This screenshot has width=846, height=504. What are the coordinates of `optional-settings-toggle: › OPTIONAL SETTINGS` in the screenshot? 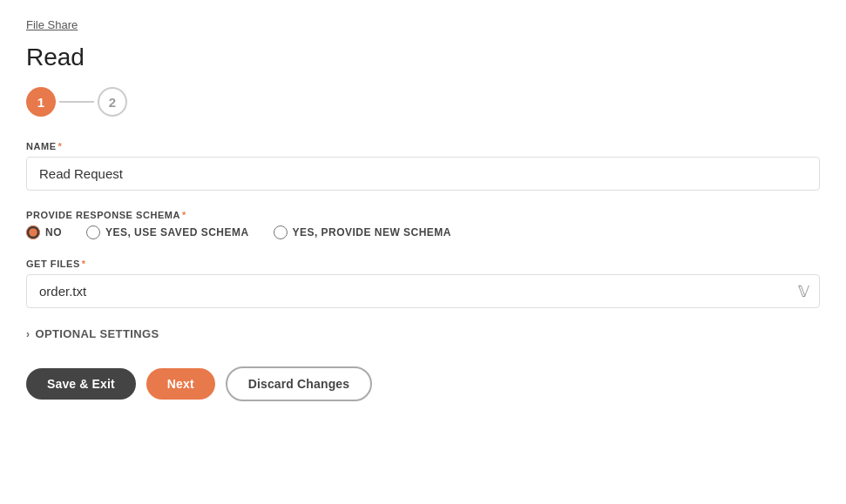 It's located at (423, 334).